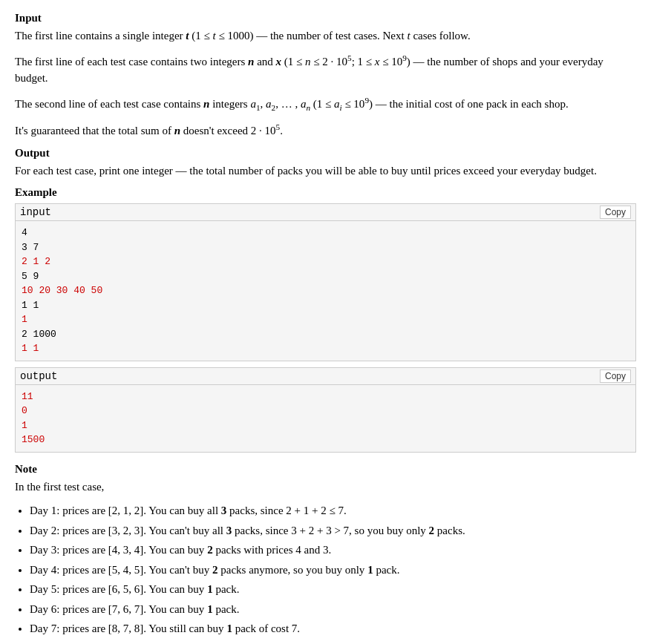  I want to click on input-line-3: 2 1 2, so click(325, 262).